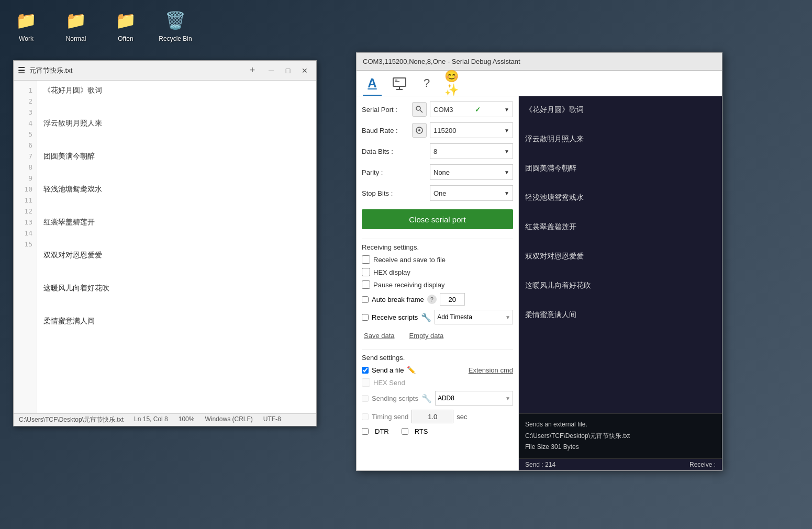 This screenshot has width=812, height=529. What do you see at coordinates (508, 399) in the screenshot?
I see `scripts-option-arrow: ▼` at bounding box center [508, 399].